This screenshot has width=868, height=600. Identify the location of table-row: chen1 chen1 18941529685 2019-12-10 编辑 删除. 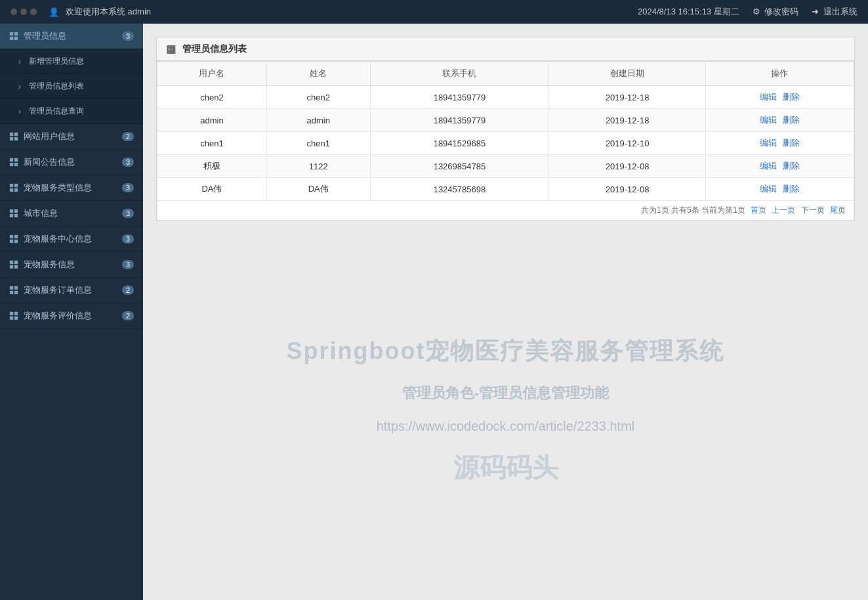
(506, 143).